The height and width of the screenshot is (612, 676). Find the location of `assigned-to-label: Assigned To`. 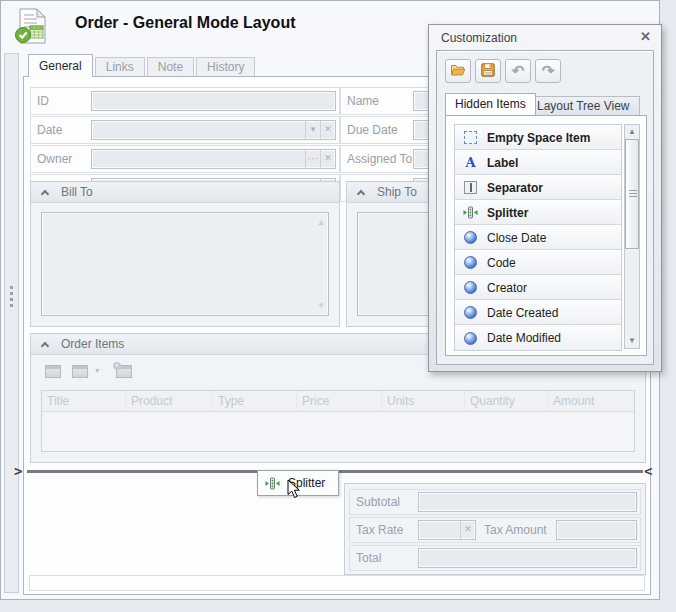

assigned-to-label: Assigned To is located at coordinates (380, 159).